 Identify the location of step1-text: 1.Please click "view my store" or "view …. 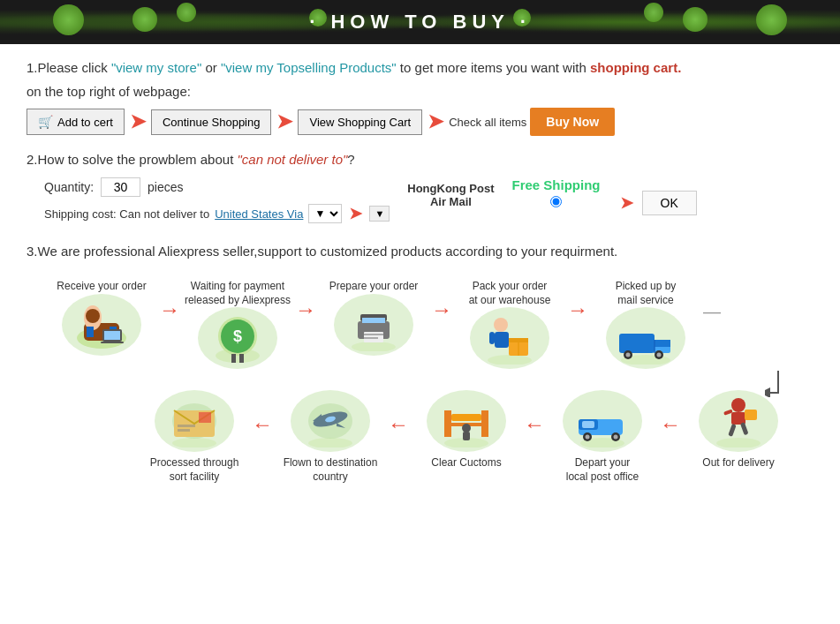
(420, 68).